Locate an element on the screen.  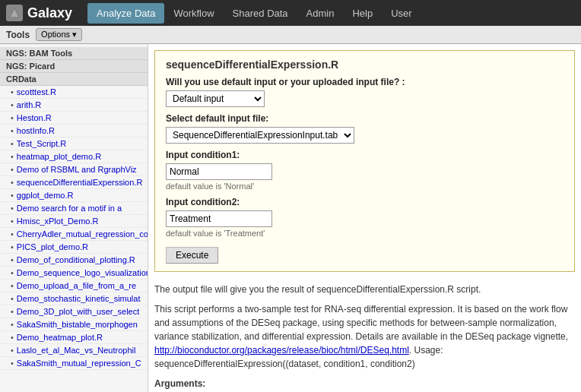
input-source-label: Will you use default input or your uploa… is located at coordinates (365, 82).